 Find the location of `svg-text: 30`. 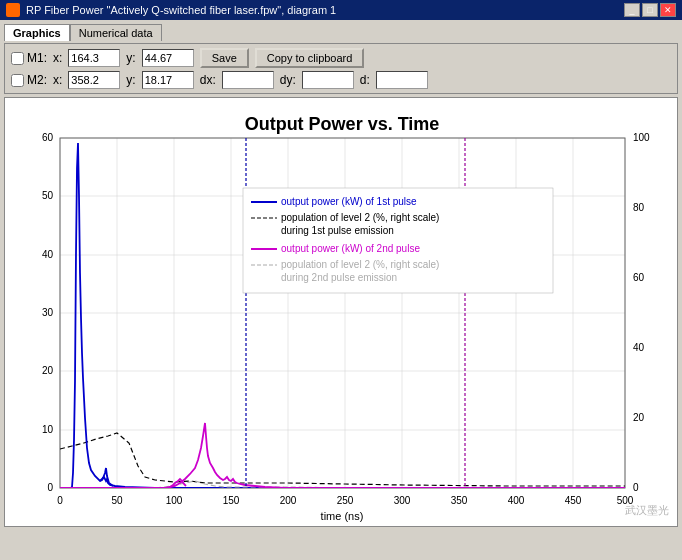

svg-text: 30 is located at coordinates (48, 312).